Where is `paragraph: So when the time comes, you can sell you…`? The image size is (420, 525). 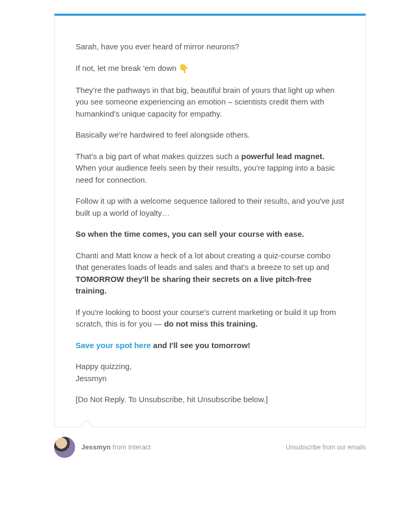 paragraph: So when the time comes, you can sell you… is located at coordinates (210, 234).